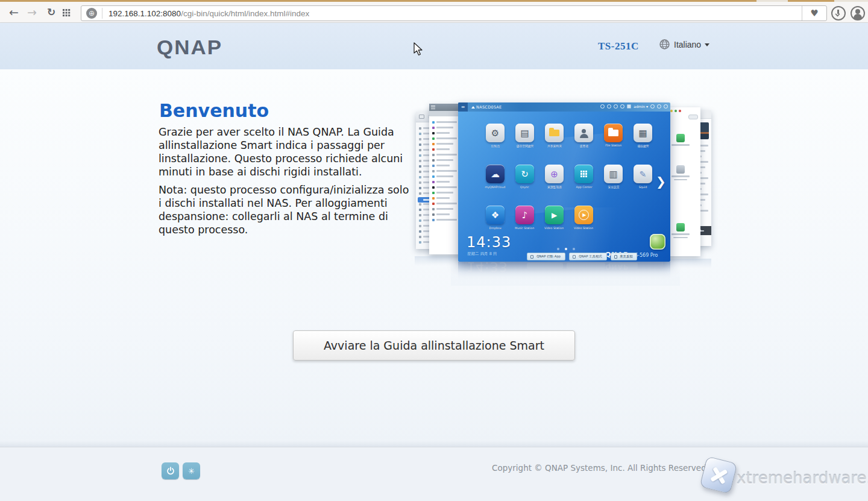 This screenshot has width=868, height=501. I want to click on qts-app-icon: ▥安全設置, so click(614, 177).